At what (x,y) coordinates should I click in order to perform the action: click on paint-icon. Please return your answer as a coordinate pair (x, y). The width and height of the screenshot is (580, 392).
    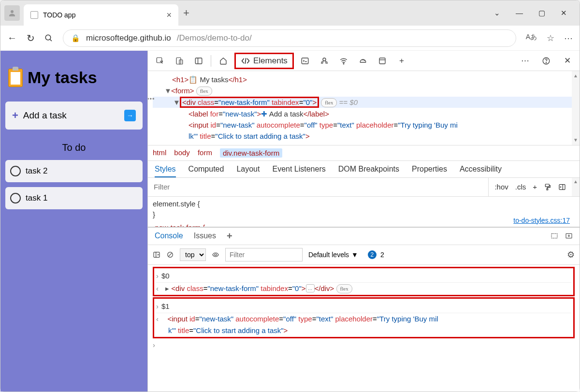
    Looking at the image, I should click on (548, 187).